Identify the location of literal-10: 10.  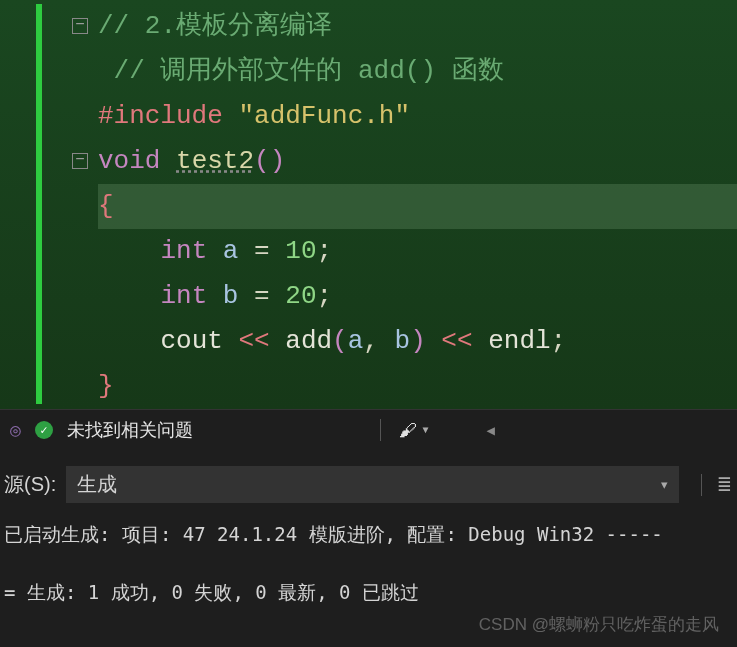
(300, 251).